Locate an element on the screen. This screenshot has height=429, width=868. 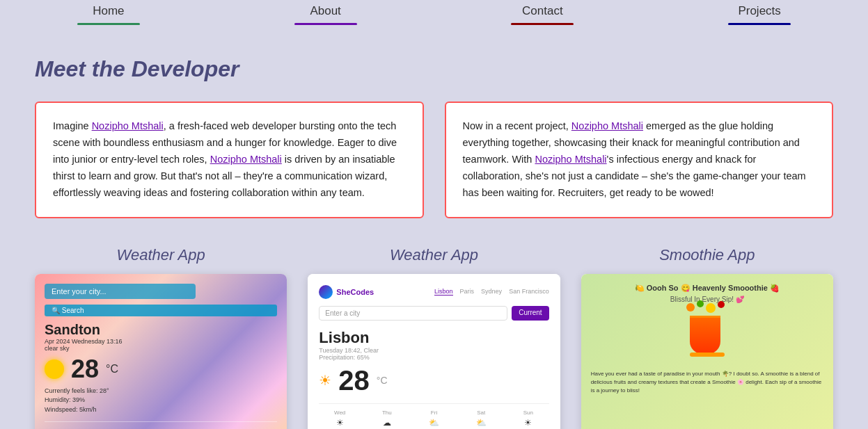
project-weather2-title: Weather App is located at coordinates (434, 255).